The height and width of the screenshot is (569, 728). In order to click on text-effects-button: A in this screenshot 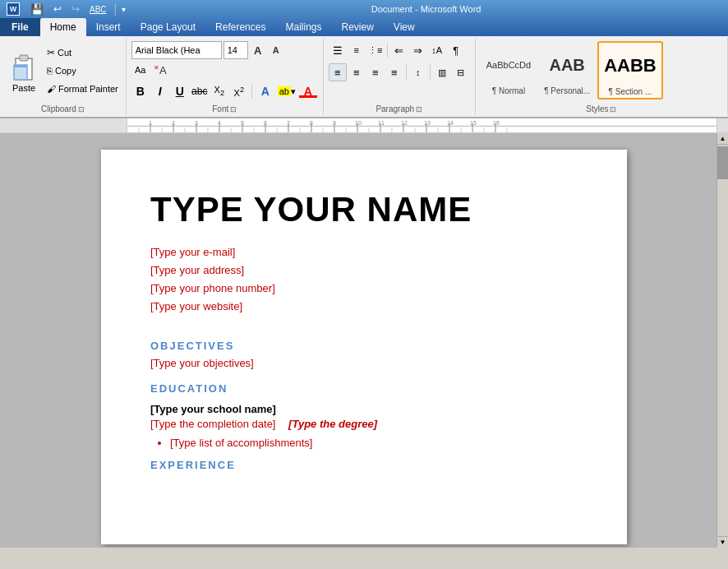, I will do `click(265, 91)`.